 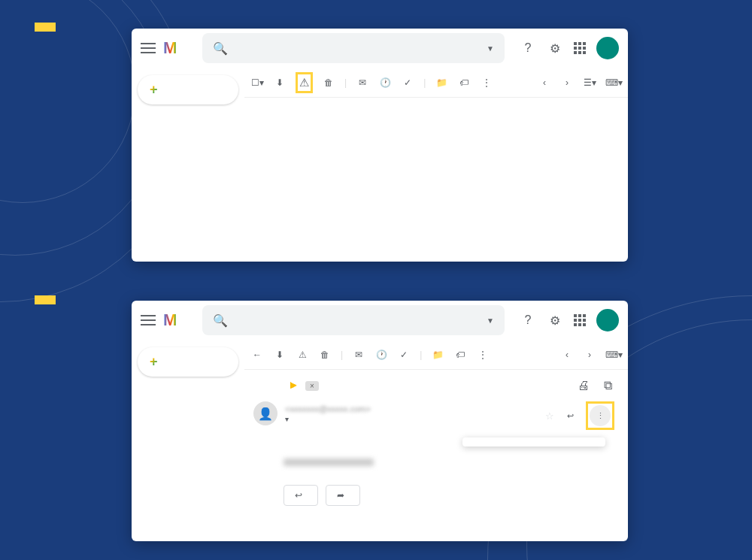 I want to click on to-line: ▾, so click(x=407, y=419).